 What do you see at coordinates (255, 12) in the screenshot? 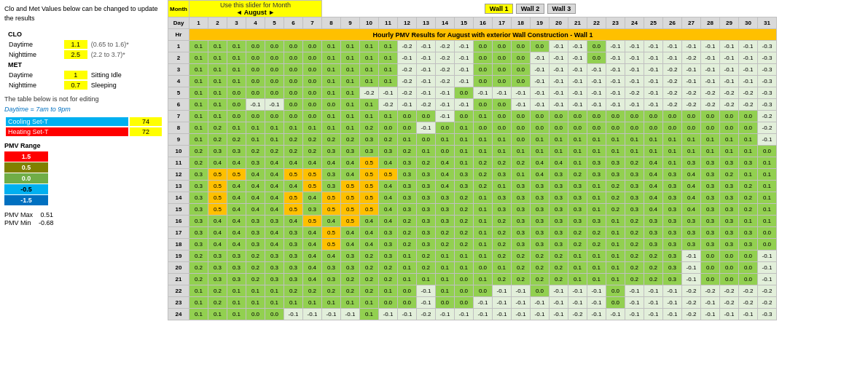
I see `month-control: ◄ August ►` at bounding box center [255, 12].